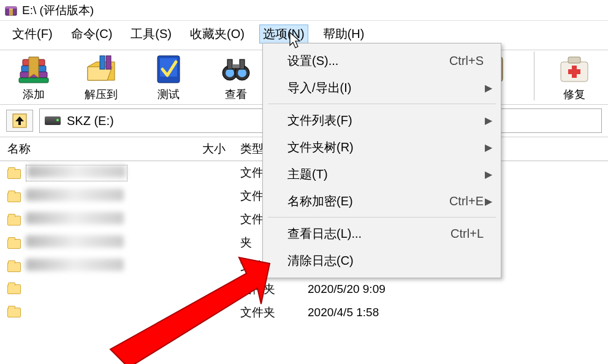  Describe the element at coordinates (382, 147) in the screenshot. I see `menu-folder-tree: 文件夹树(R) ▶` at that location.